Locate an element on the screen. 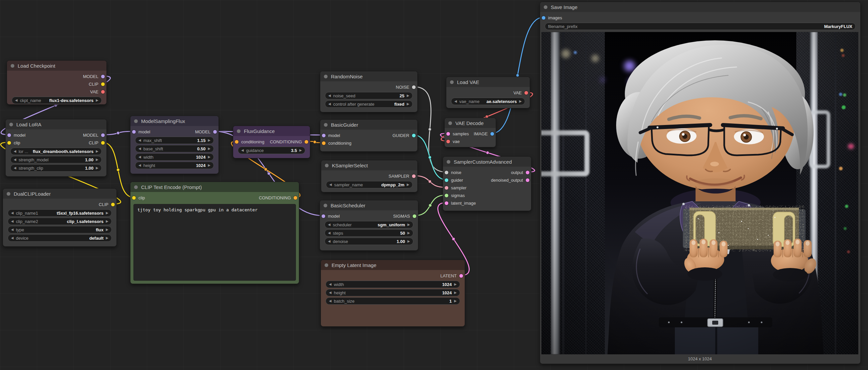 The image size is (868, 370). node-titlebar: KSamplerSelect is located at coordinates (369, 165).